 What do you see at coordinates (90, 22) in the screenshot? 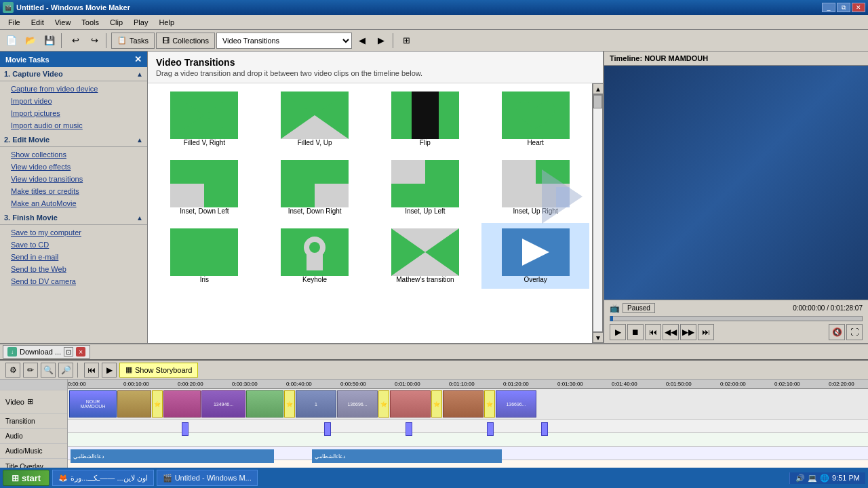
I see `menu-item-tools: Tools` at bounding box center [90, 22].